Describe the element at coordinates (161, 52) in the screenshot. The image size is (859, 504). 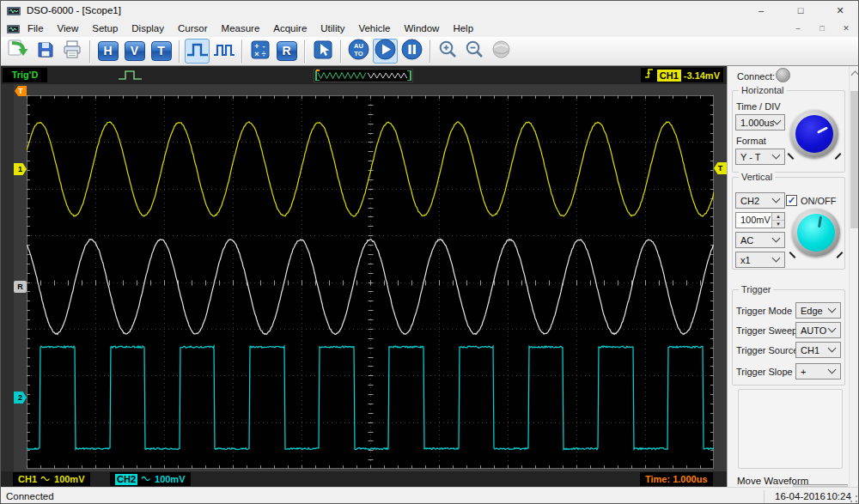
I see `trigger-settings-button-label: T` at that location.